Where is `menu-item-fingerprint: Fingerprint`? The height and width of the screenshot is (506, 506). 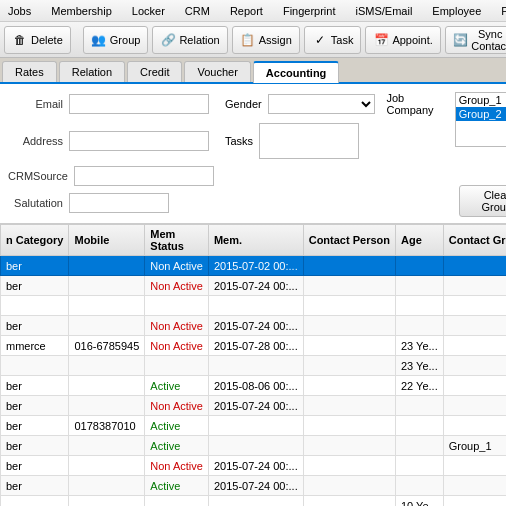
menu-item-fingerprint: Fingerprint is located at coordinates (310, 11).